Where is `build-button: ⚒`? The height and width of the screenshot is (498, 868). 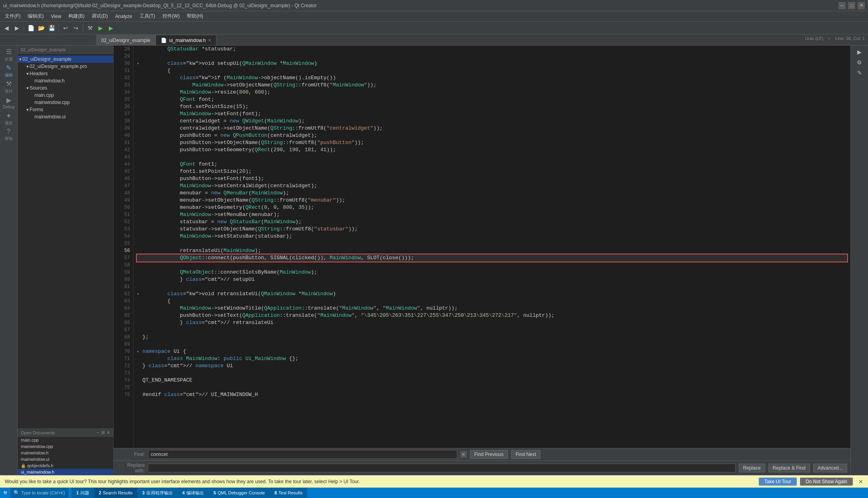
build-button: ⚒ is located at coordinates (90, 28).